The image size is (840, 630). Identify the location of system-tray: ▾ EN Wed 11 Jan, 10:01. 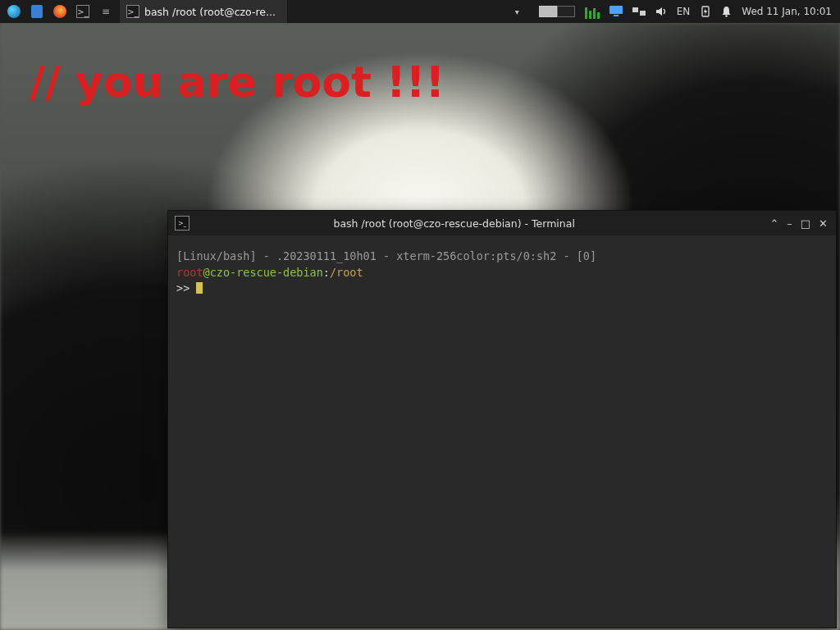
(674, 11).